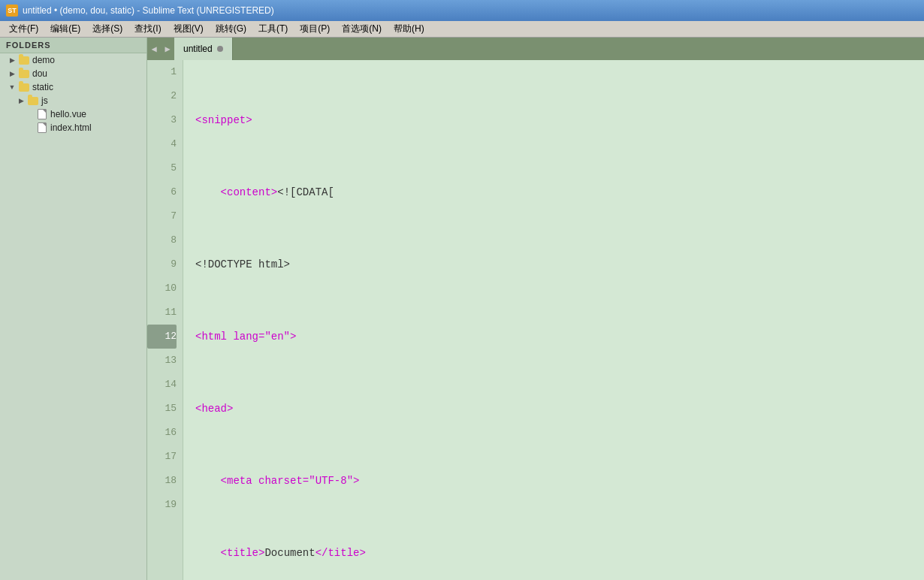 This screenshot has height=580, width=924. Describe the element at coordinates (162, 433) in the screenshot. I see `line-num-16: 16` at that location.